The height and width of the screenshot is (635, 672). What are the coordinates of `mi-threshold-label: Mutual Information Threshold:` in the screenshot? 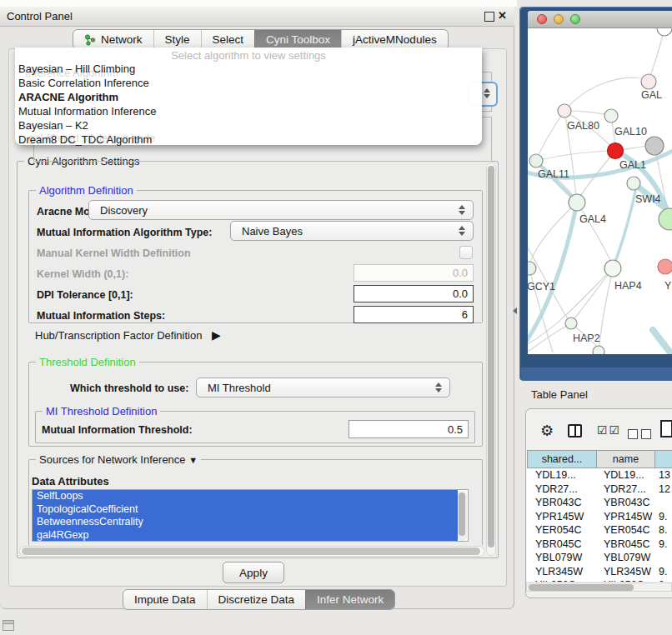 It's located at (117, 430).